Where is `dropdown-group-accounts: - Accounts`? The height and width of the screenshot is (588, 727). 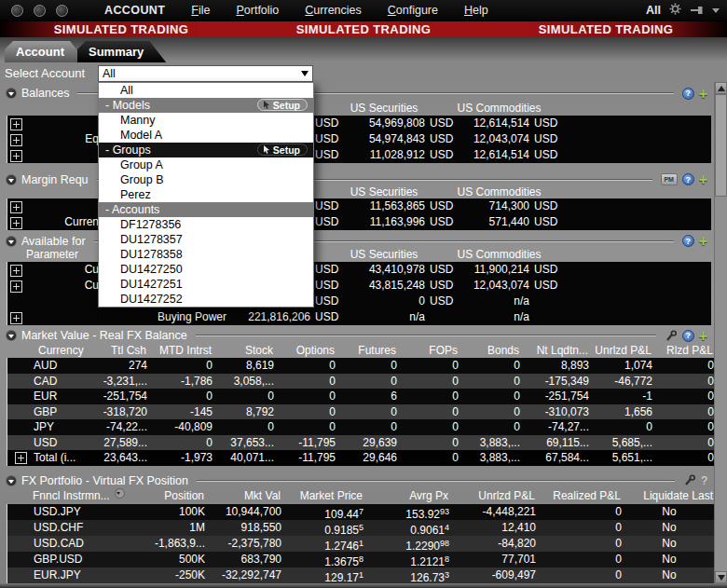 dropdown-group-accounts: - Accounts is located at coordinates (206, 210).